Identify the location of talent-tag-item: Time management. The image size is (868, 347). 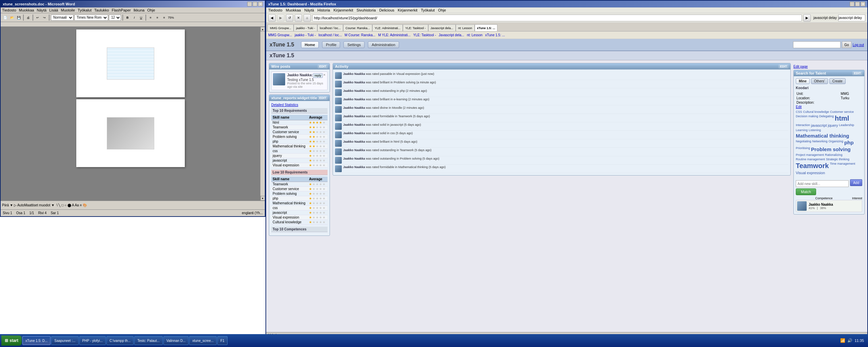
(842, 166).